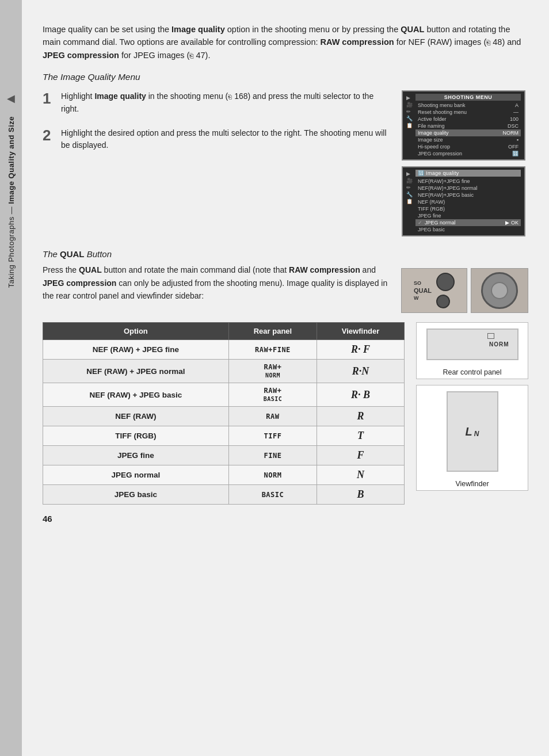 The width and height of the screenshot is (549, 756). What do you see at coordinates (361, 475) in the screenshot?
I see `row7-vf: N` at bounding box center [361, 475].